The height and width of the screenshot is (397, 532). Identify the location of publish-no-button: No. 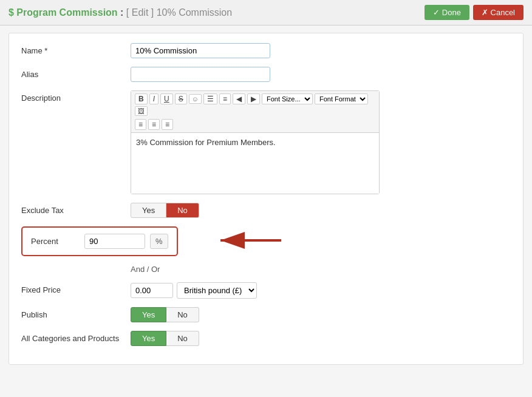
(183, 314).